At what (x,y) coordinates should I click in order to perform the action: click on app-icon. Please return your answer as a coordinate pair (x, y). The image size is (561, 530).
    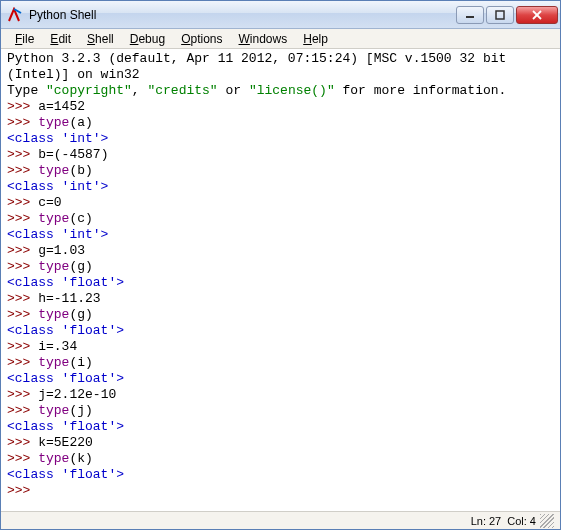
    Looking at the image, I should click on (15, 15).